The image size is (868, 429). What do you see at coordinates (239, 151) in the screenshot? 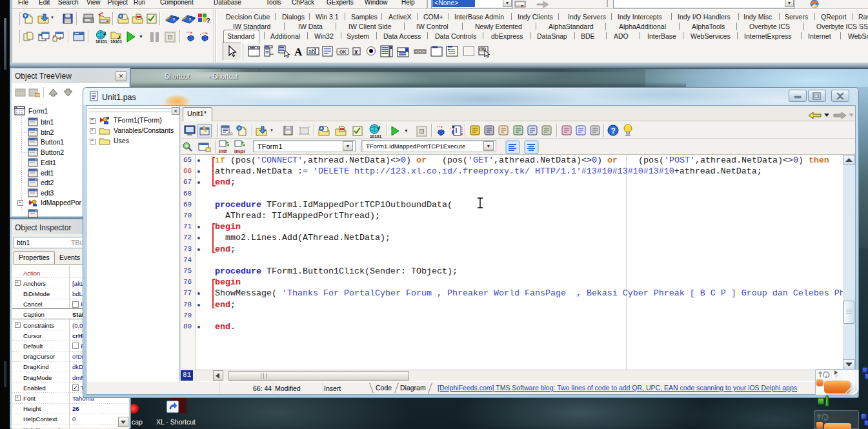
I see `svg-text: Impl` at bounding box center [239, 151].